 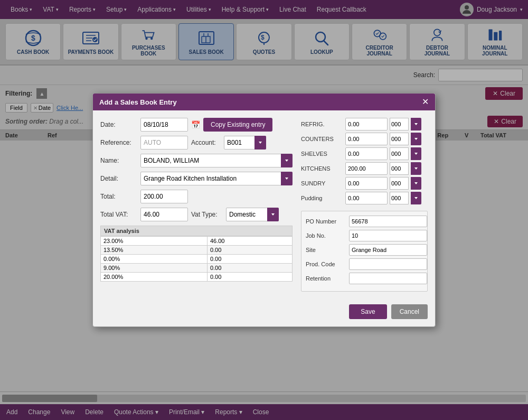 I want to click on vat-type-select-wrap: Domestic, so click(x=252, y=214).